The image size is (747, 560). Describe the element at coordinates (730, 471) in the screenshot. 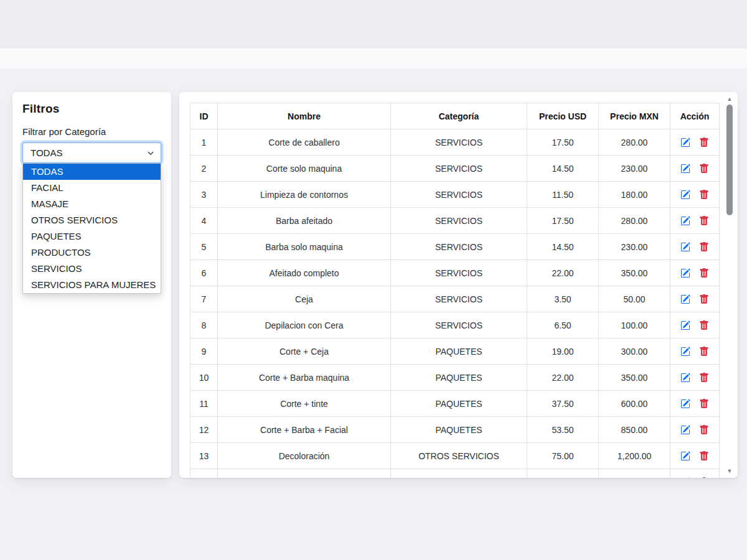

I see `scroll-down-arrow: ▼` at that location.